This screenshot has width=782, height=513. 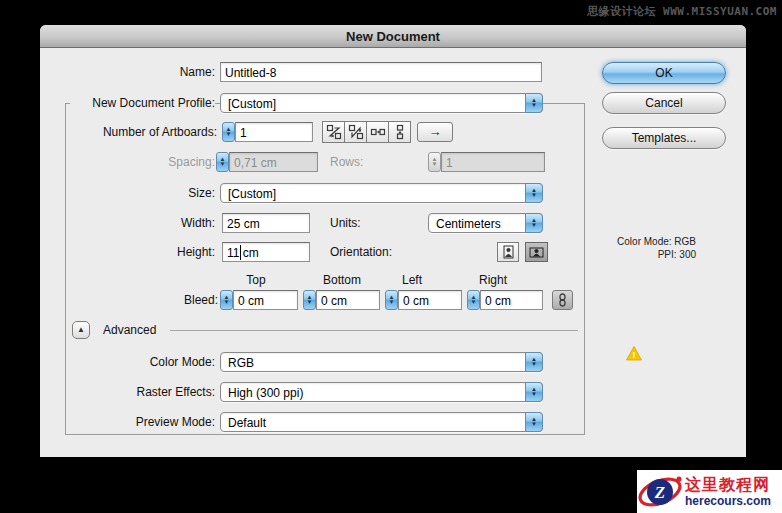 I want to click on bleed-right-value: 0 cm, so click(x=498, y=301).